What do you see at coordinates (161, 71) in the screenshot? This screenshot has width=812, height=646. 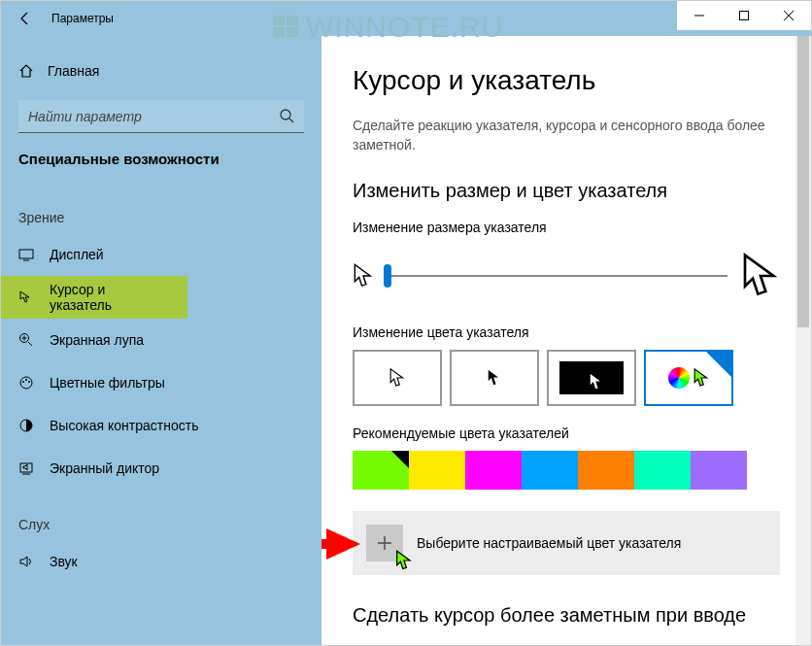 I see `home-button: Главная` at bounding box center [161, 71].